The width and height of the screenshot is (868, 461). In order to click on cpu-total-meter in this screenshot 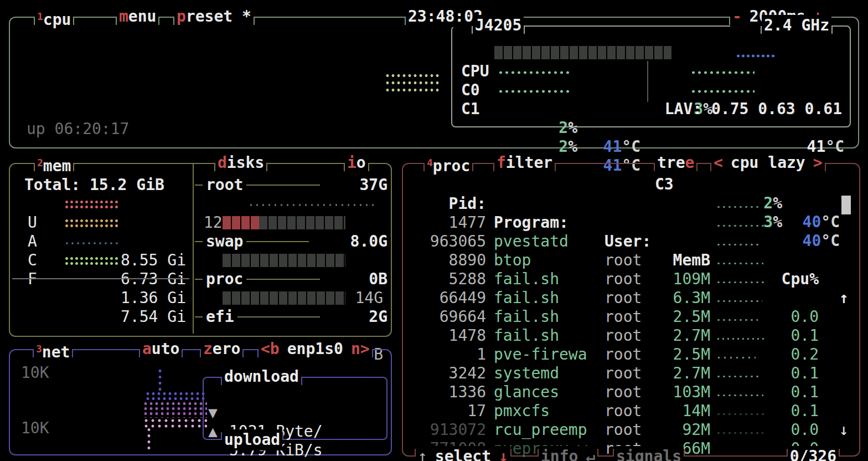, I will do `click(583, 53)`.